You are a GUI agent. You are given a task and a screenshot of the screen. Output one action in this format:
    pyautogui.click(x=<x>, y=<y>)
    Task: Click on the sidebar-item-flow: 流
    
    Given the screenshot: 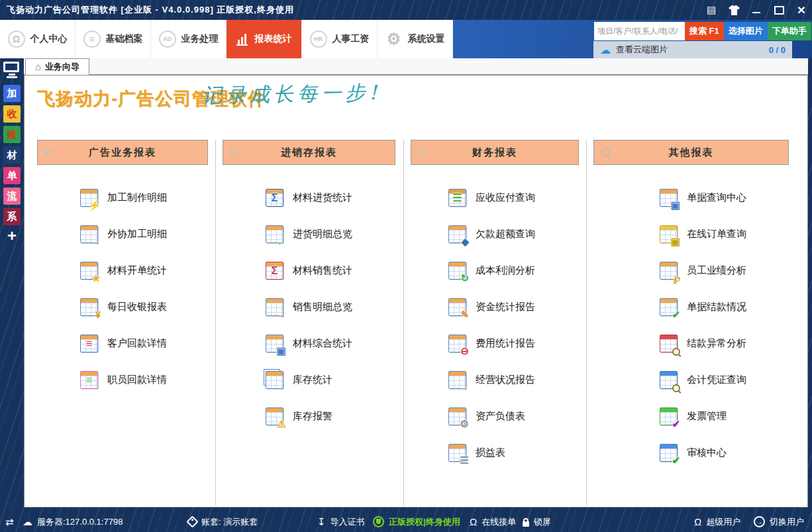 What is the action you would take?
    pyautogui.click(x=12, y=196)
    